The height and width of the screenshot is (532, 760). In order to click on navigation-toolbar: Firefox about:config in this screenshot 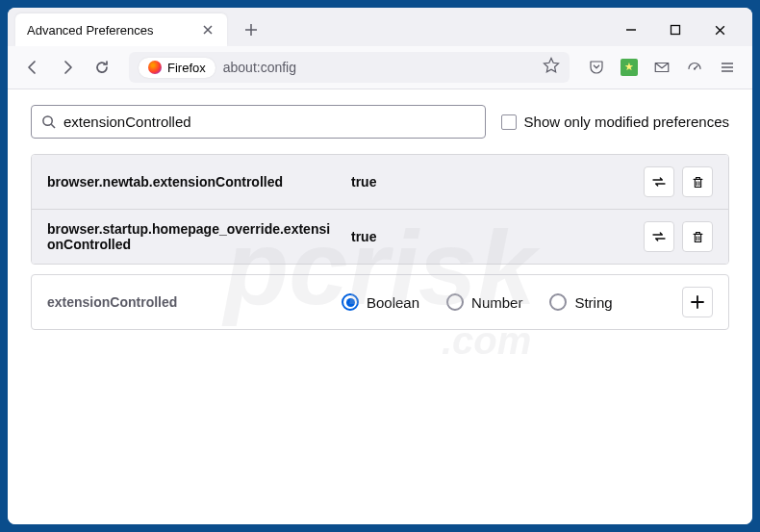, I will do `click(380, 67)`.